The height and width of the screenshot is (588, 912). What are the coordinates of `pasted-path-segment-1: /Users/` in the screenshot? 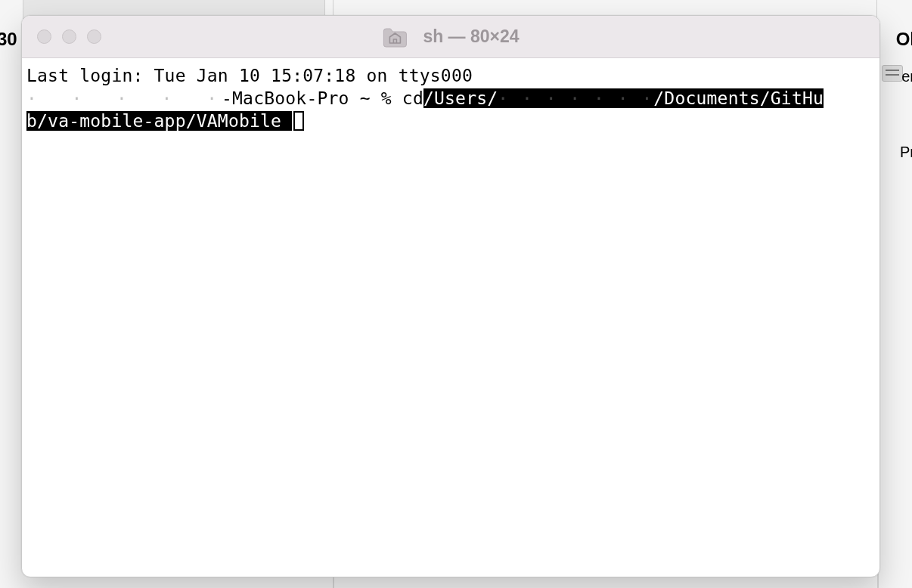 It's located at (461, 98).